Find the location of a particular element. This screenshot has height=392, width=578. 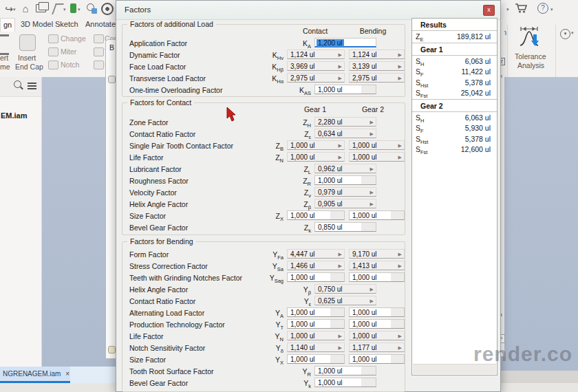

lengthen-icon is located at coordinates (99, 65).